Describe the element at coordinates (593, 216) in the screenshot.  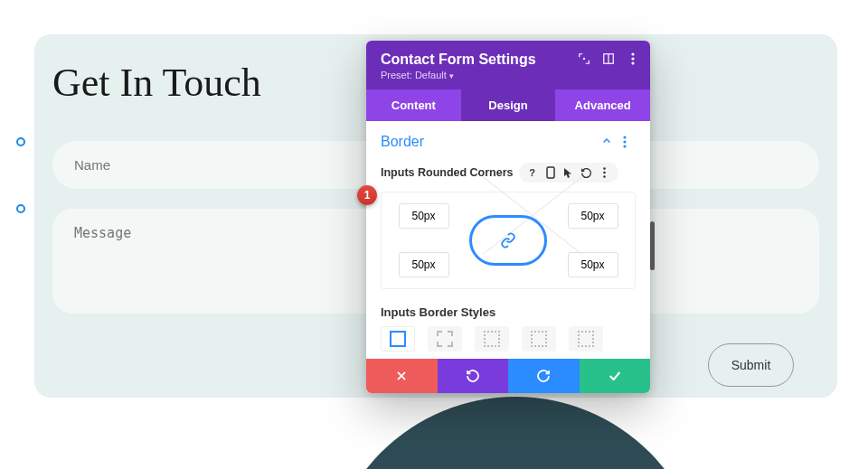
I see `corner-tr-input` at that location.